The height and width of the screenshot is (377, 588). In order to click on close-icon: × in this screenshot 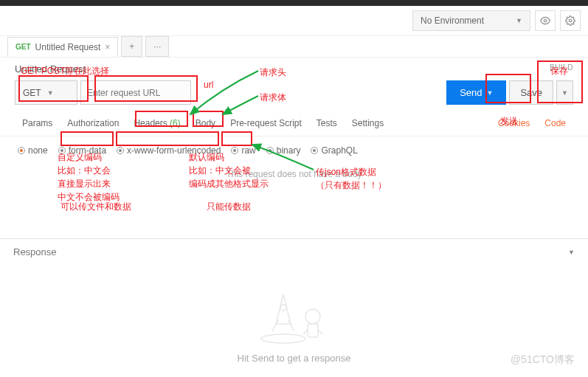, I will do `click(108, 47)`.